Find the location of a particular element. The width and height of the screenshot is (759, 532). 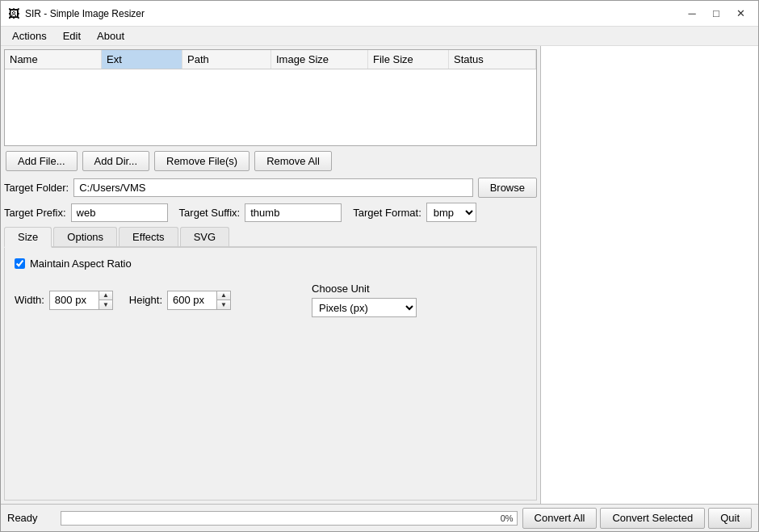

maintain-aspect-ratio-row: Maintain Aspect Ratio is located at coordinates (270, 263).